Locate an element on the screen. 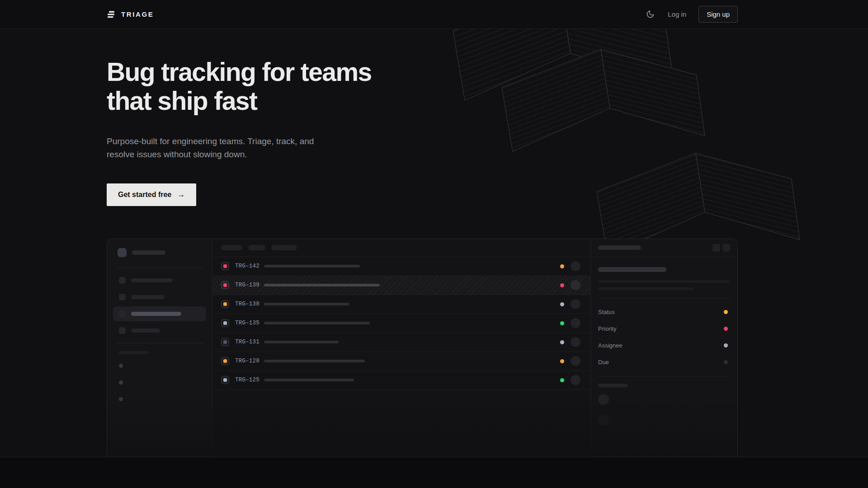 Image resolution: width=868 pixels, height=488 pixels. issue-detail-panel: Status Priority Assignee Due is located at coordinates (664, 348).